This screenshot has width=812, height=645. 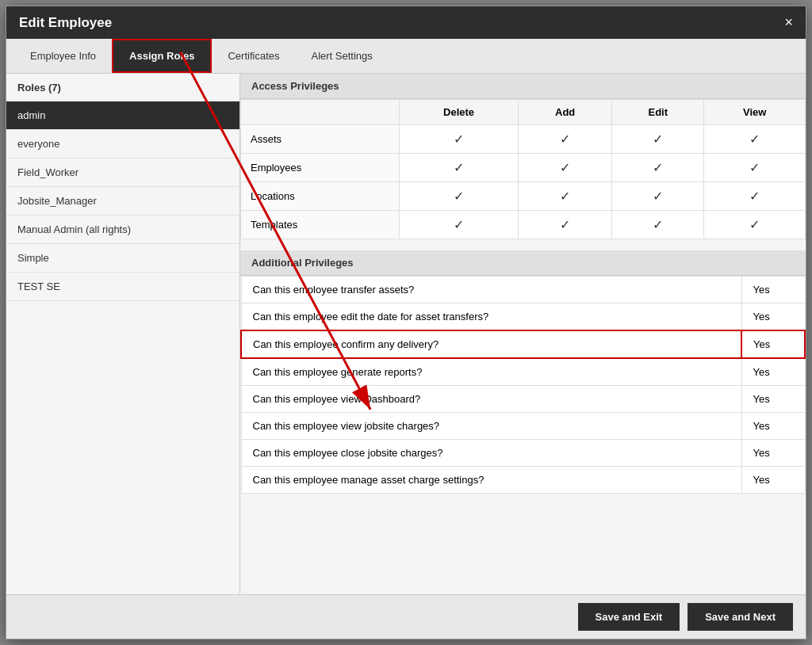 I want to click on sidebar-item-field-worker: Field_Worker, so click(x=123, y=173).